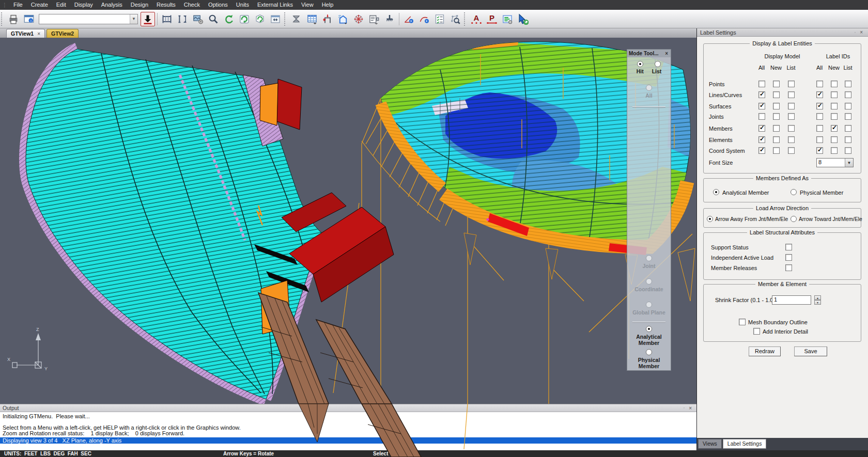 Image resolution: width=868 pixels, height=457 pixels. I want to click on view-selector-input, so click(85, 19).